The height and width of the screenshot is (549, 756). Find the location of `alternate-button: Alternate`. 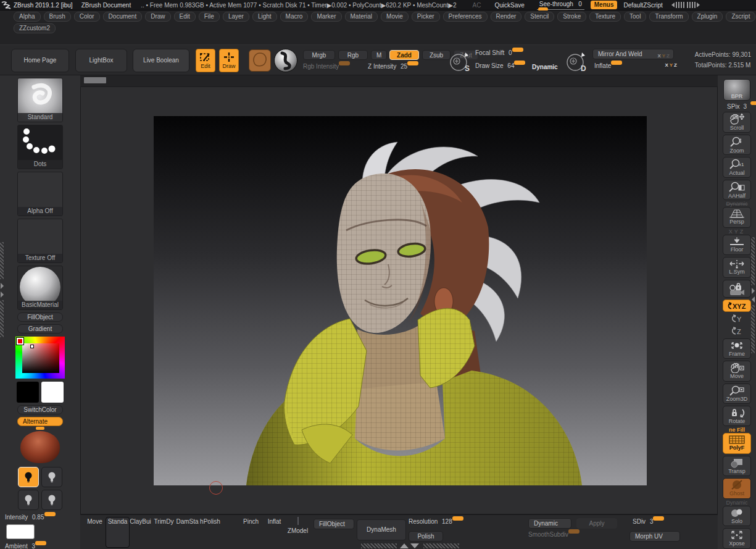

alternate-button: Alternate is located at coordinates (40, 421).